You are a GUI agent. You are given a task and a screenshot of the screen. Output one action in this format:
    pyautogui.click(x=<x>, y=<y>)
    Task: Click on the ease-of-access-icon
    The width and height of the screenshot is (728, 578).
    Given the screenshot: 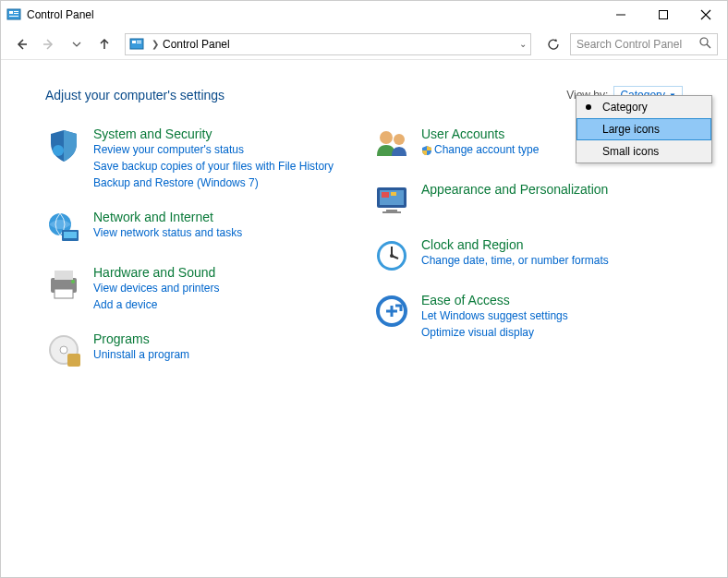 What is the action you would take?
    pyautogui.click(x=392, y=311)
    